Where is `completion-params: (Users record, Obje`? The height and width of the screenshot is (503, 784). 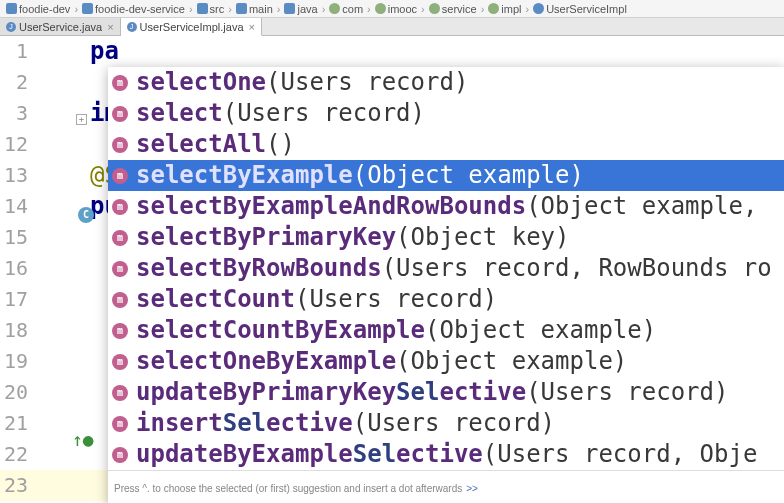
completion-params: (Users record, Obje is located at coordinates (620, 454).